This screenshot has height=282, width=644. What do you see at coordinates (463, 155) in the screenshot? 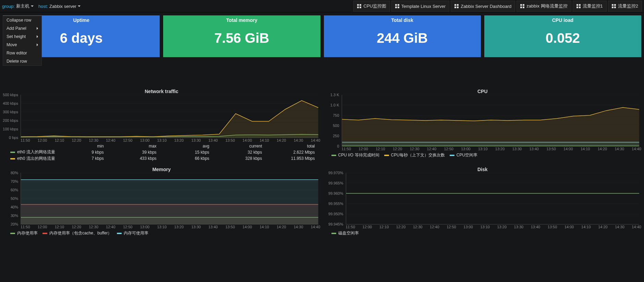
I see `legend-item: CPU空闲率` at bounding box center [463, 155].